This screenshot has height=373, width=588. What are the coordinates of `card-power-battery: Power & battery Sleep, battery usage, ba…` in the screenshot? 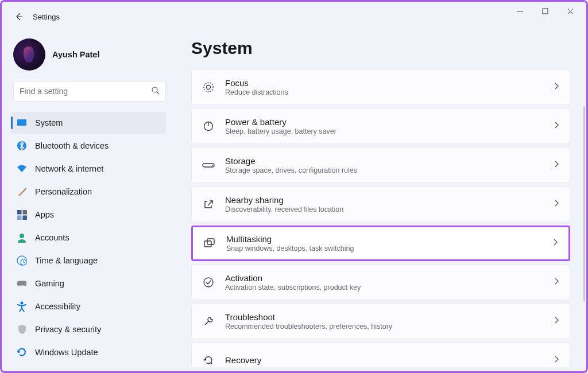 It's located at (381, 126).